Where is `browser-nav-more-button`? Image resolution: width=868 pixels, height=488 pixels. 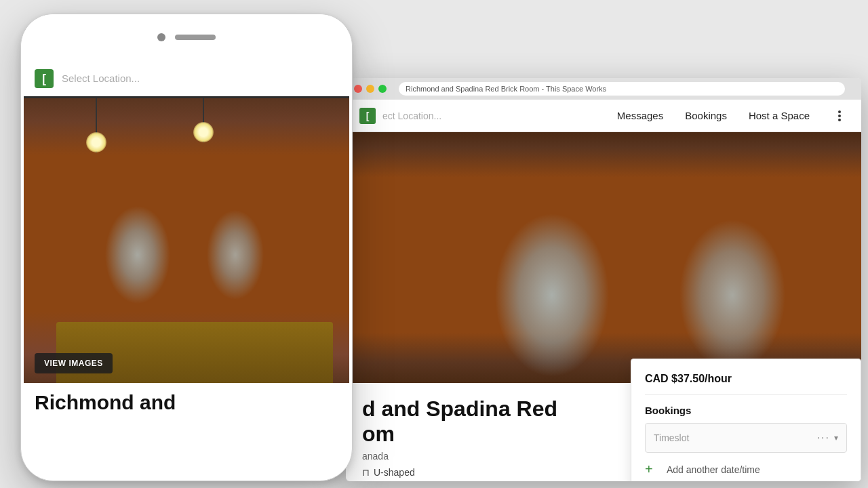
browser-nav-more-button is located at coordinates (840, 116).